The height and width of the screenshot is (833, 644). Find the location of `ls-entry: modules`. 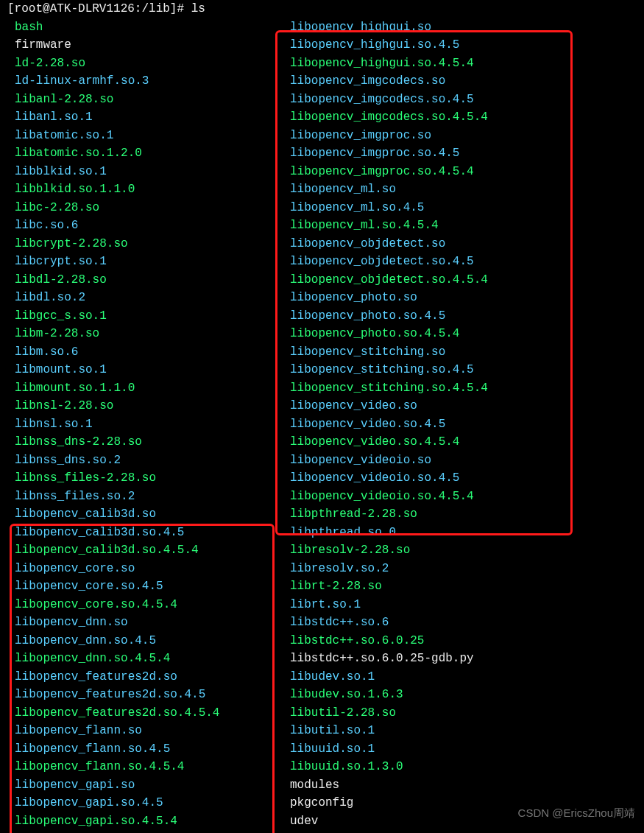

ls-entry: modules is located at coordinates (389, 785).